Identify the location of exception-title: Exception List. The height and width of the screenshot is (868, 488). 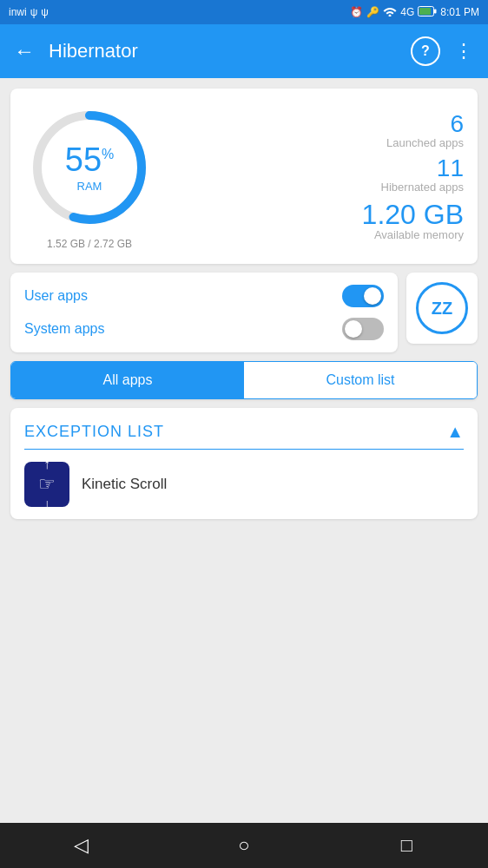
(94, 432).